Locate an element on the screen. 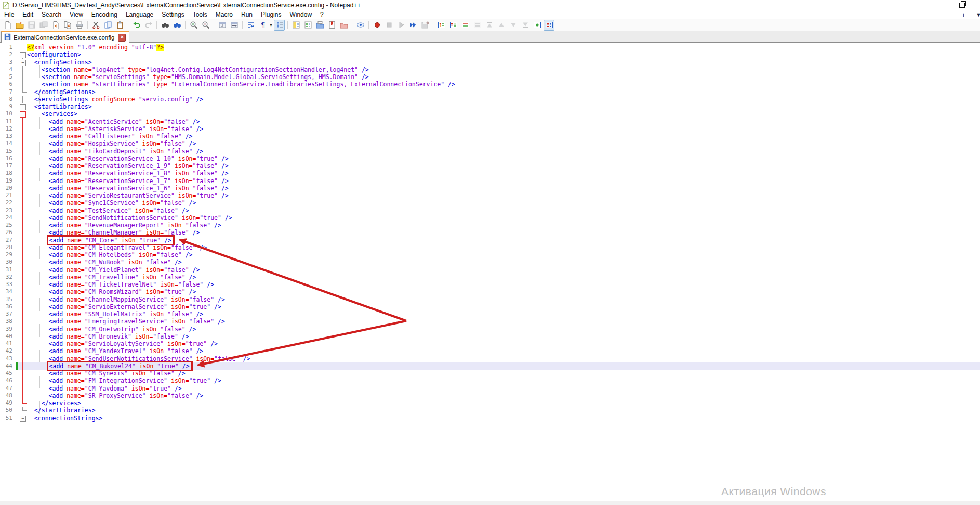 This screenshot has height=505, width=980. code-line-44: 44 <add name="CM_Bukovel24" isOn="true" … is located at coordinates (490, 366).